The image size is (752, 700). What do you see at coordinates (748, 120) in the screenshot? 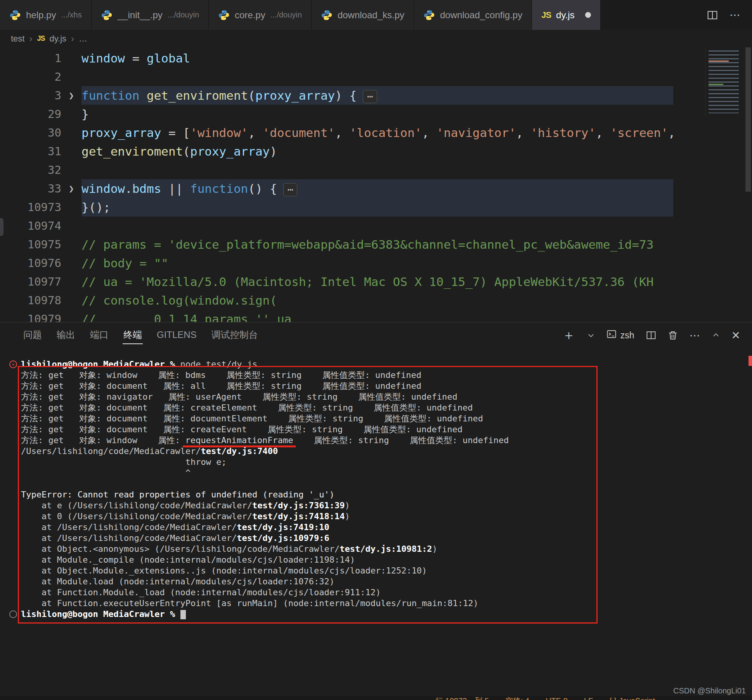
I see `editor-scrollbar` at bounding box center [748, 120].